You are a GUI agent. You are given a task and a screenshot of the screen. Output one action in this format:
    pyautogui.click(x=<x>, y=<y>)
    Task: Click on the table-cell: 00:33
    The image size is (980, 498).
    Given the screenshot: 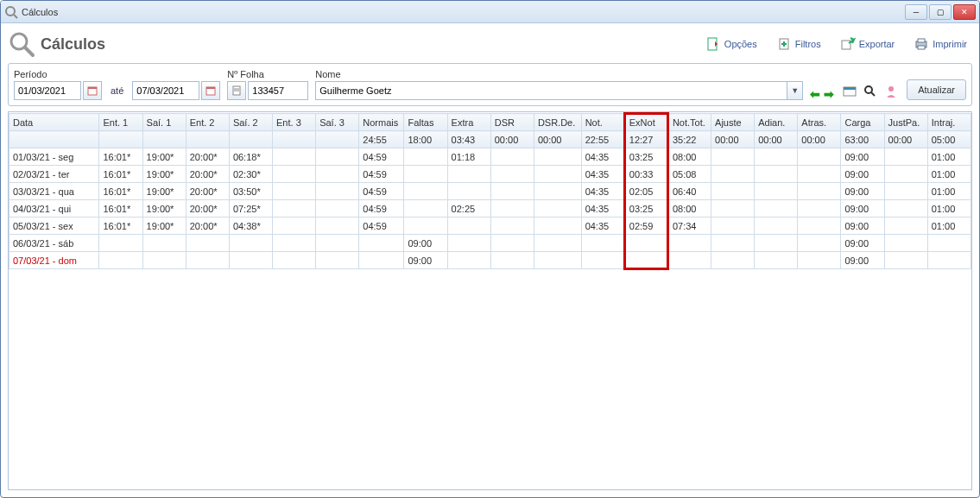 What is the action you would take?
    pyautogui.click(x=646, y=174)
    